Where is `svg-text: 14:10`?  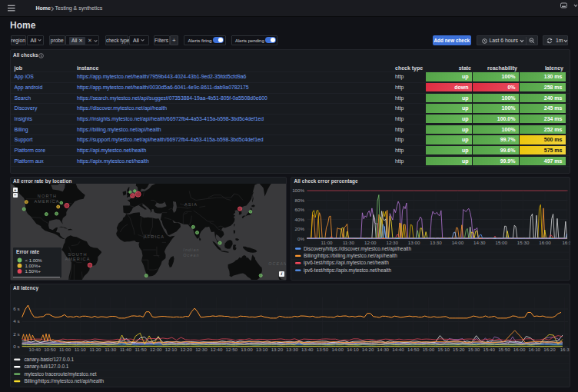 svg-text: 14:10 is located at coordinates (353, 349).